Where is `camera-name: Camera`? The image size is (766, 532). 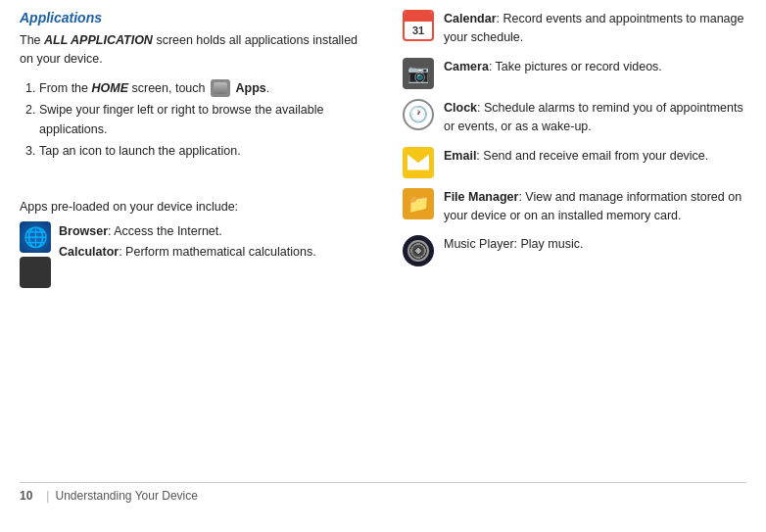 camera-name: Camera is located at coordinates (466, 67).